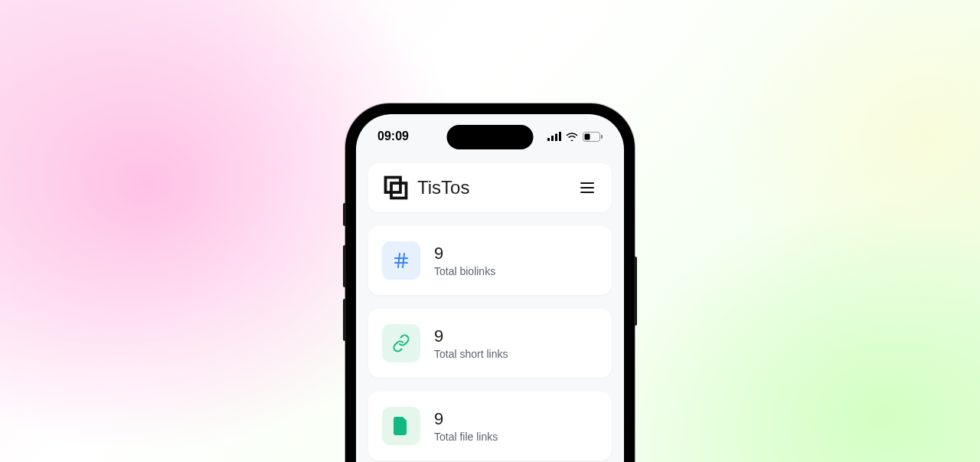 This screenshot has height=462, width=980. I want to click on dynamic-island, so click(490, 137).